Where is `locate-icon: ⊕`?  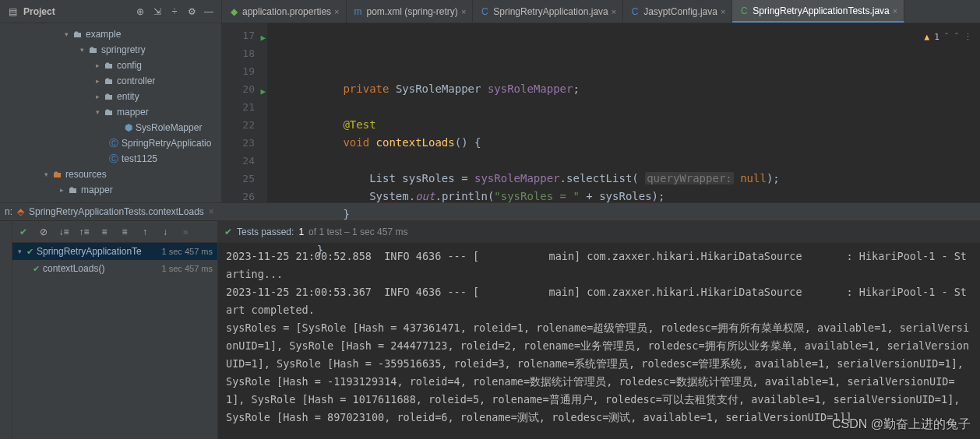 locate-icon: ⊕ is located at coordinates (140, 12).